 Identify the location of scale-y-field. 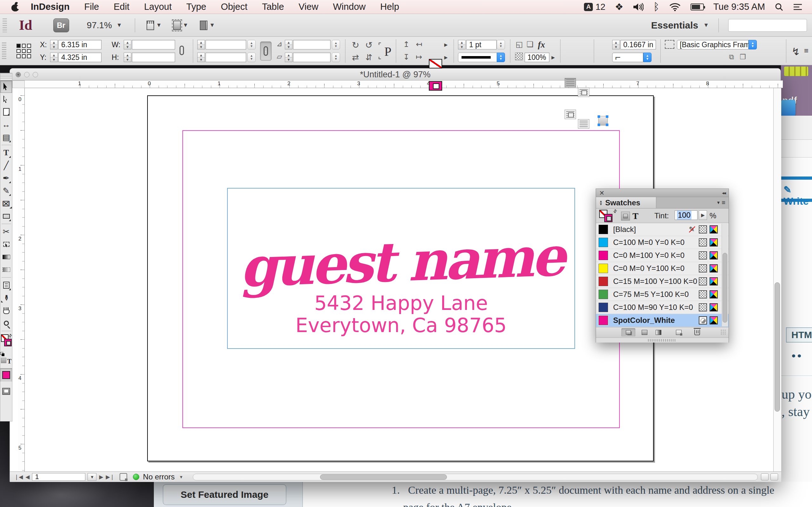
(226, 57).